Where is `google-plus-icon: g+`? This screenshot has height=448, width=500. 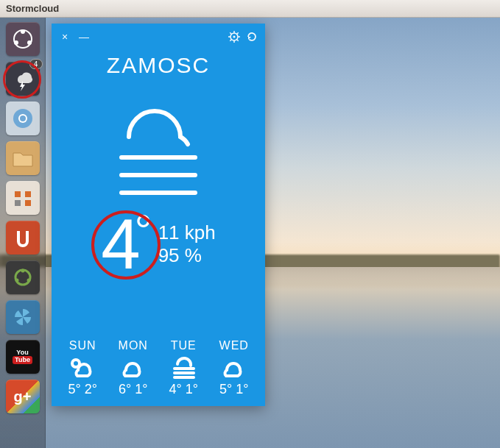
google-plus-icon: g+ is located at coordinates (23, 397).